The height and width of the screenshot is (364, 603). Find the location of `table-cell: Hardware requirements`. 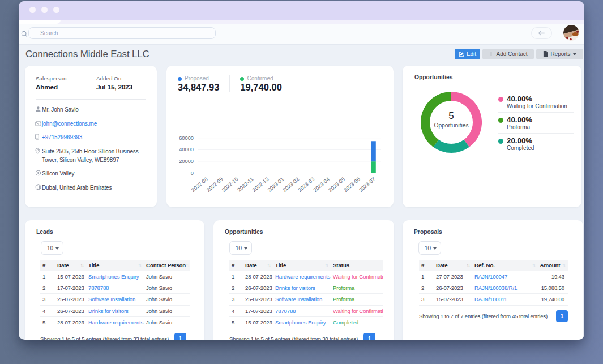

table-cell: Hardware requirements is located at coordinates (115, 322).